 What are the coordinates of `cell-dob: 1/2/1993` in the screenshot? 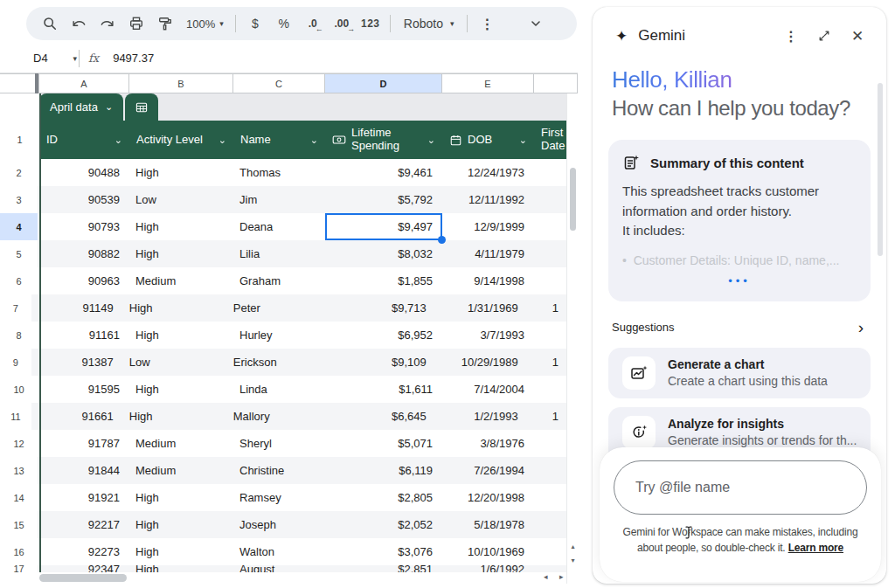 It's located at (481, 416).